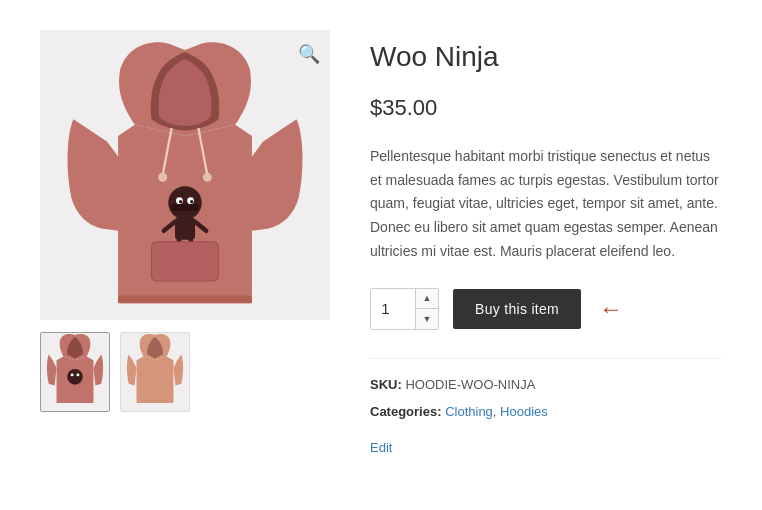 This screenshot has width=762, height=510. Describe the element at coordinates (546, 412) in the screenshot. I see `categories-row: Categories: Clothing, Hoodies` at that location.